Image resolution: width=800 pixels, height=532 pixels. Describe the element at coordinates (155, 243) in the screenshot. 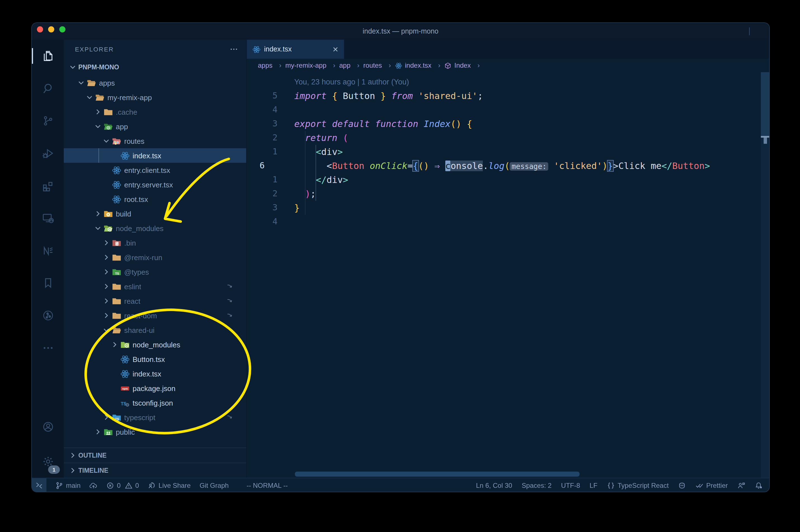

I see `tree-folder-bin: 0110 .bin` at that location.